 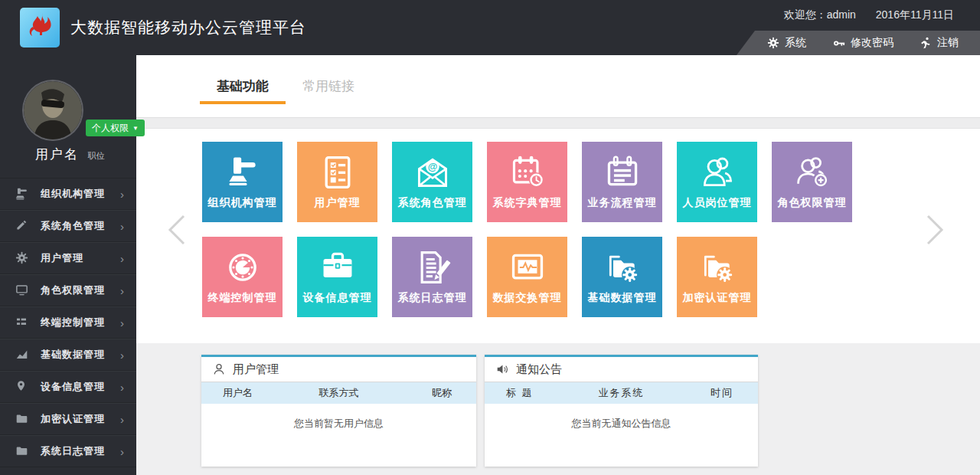 What do you see at coordinates (68, 226) in the screenshot?
I see `sidebar-item-system-role-management: 系统角色管理›` at bounding box center [68, 226].